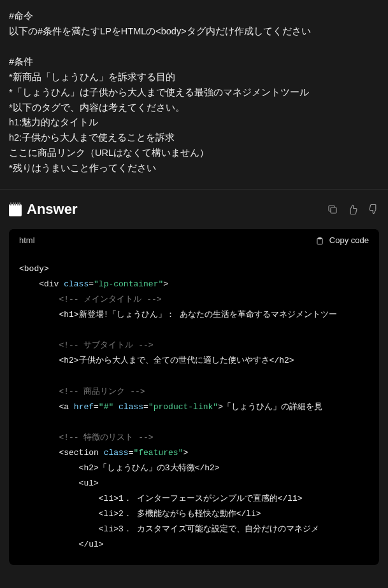 The width and height of the screenshot is (388, 588). What do you see at coordinates (41, 284) in the screenshot?
I see `code-line: <div` at bounding box center [41, 284].